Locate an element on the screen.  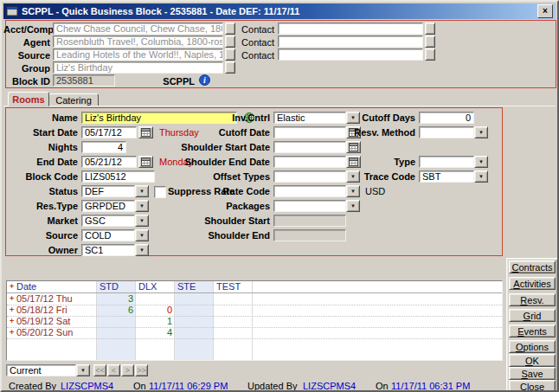
updated-label: Updated By is located at coordinates (272, 386).